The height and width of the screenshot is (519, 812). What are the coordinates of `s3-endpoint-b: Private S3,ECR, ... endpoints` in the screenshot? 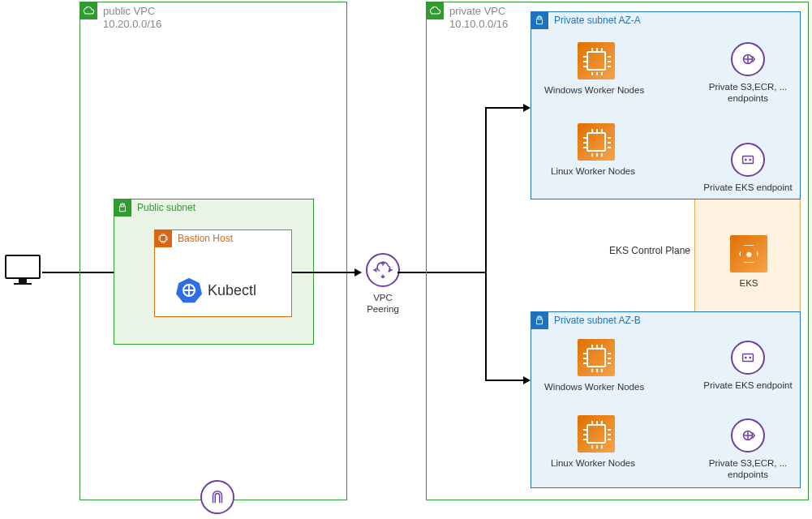 It's located at (748, 449).